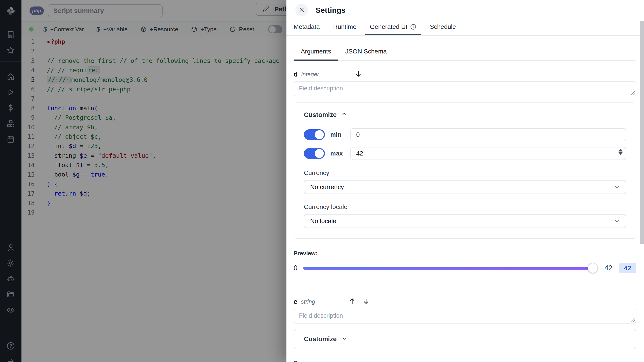 The height and width of the screenshot is (362, 644). What do you see at coordinates (488, 154) in the screenshot?
I see `max-value-input` at bounding box center [488, 154].